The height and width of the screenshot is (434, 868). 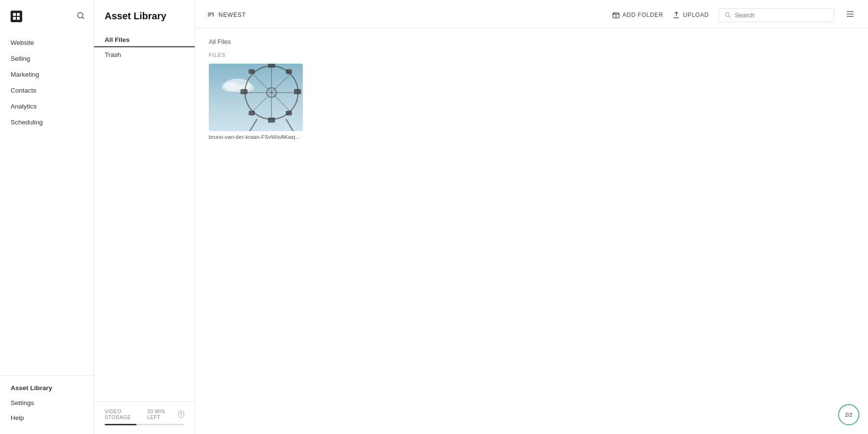 I want to click on view-toggle-button, so click(x=850, y=15).